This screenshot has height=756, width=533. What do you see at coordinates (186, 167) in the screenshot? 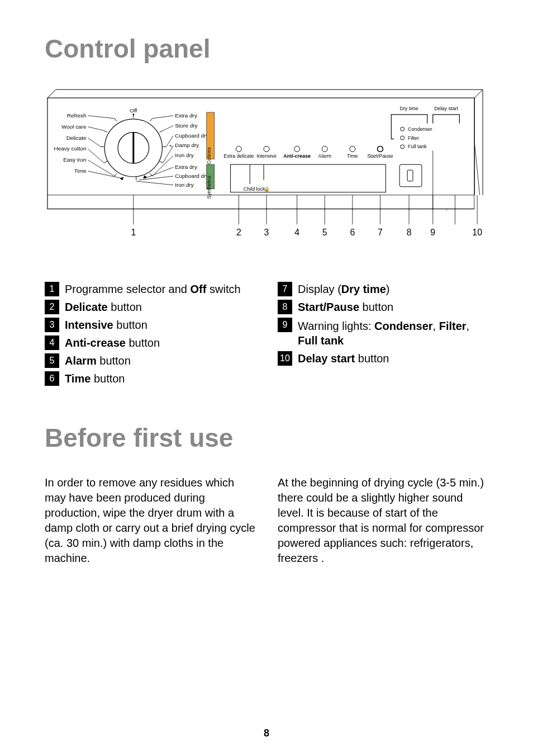
I see `dial-label-synth-extra: Extra dry` at bounding box center [186, 167].